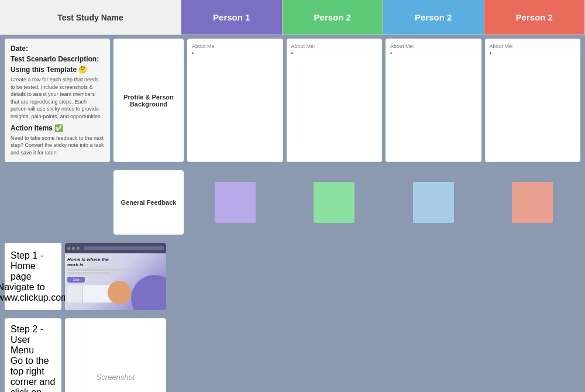  I want to click on person2b-header: Person 2, so click(434, 18).